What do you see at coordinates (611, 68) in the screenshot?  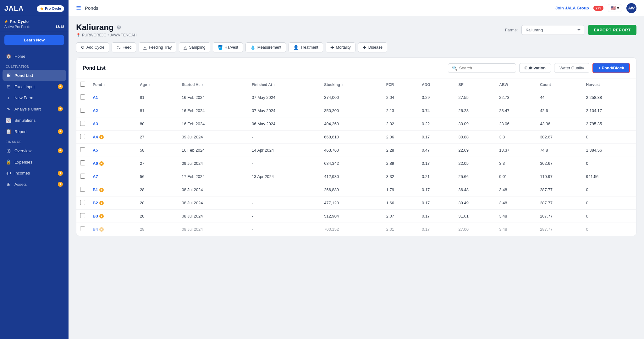 I see `tab-pond-block: + Pond/Block` at bounding box center [611, 68].